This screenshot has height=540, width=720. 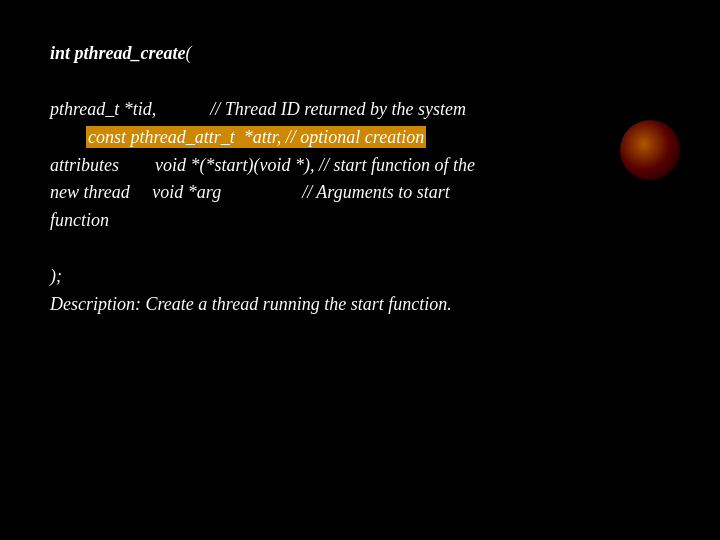 I want to click on code-line-5: new thread void *arg // Arguments to sta…, so click(x=360, y=193).